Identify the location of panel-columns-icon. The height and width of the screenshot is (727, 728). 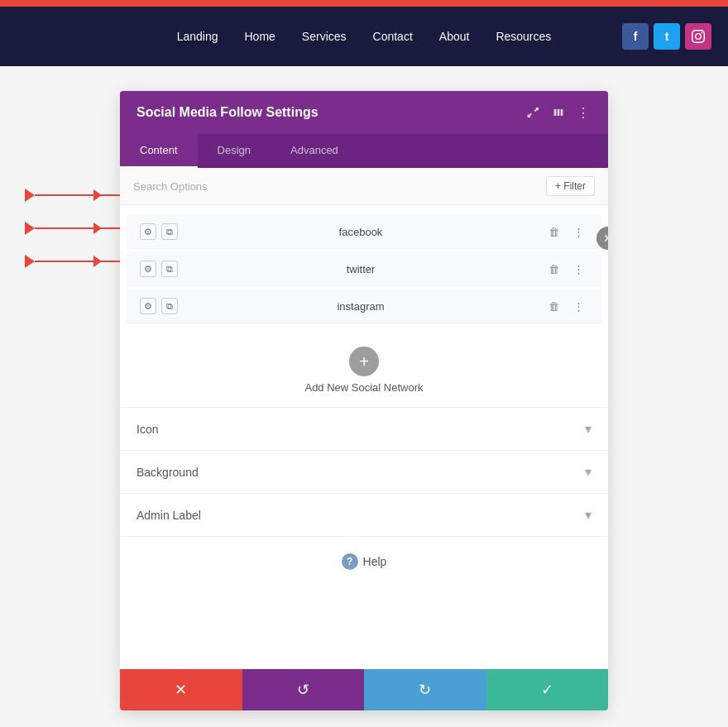
(558, 112).